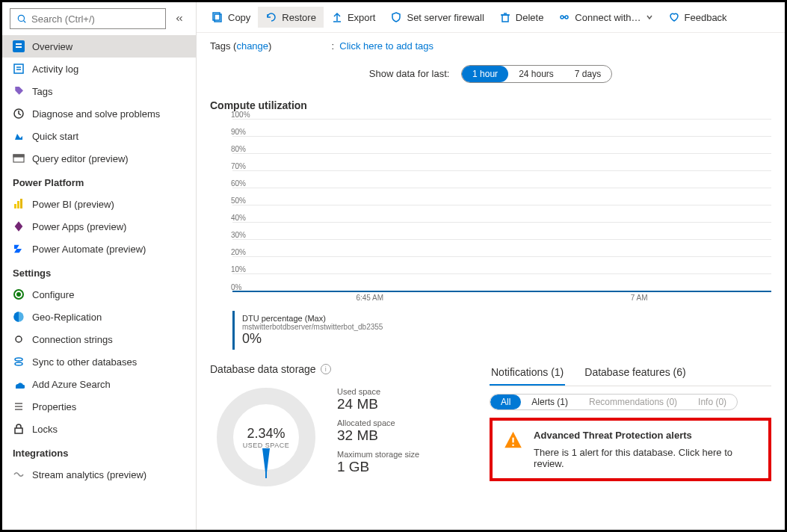 The width and height of the screenshot is (787, 532). What do you see at coordinates (79, 227) in the screenshot?
I see `nav-label: Power Apps (preview)` at bounding box center [79, 227].